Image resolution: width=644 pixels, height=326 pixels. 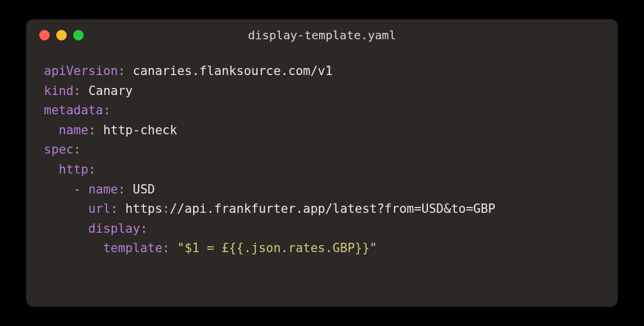 I want to click on yaml-value: //api.frankfurter.app/latest?from=USD&to…, so click(x=333, y=209).